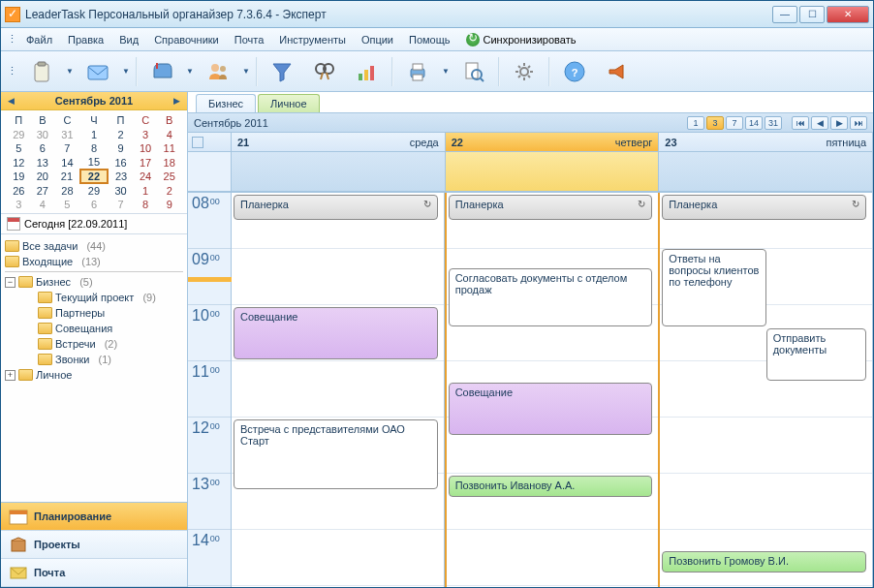  I want to click on prev-month-button: ◀, so click(11, 101).